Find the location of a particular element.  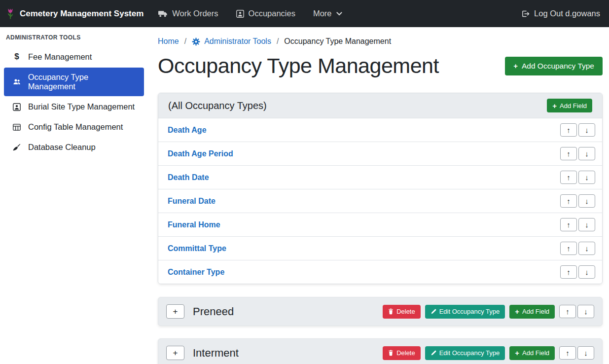

truck-icon is located at coordinates (163, 14).